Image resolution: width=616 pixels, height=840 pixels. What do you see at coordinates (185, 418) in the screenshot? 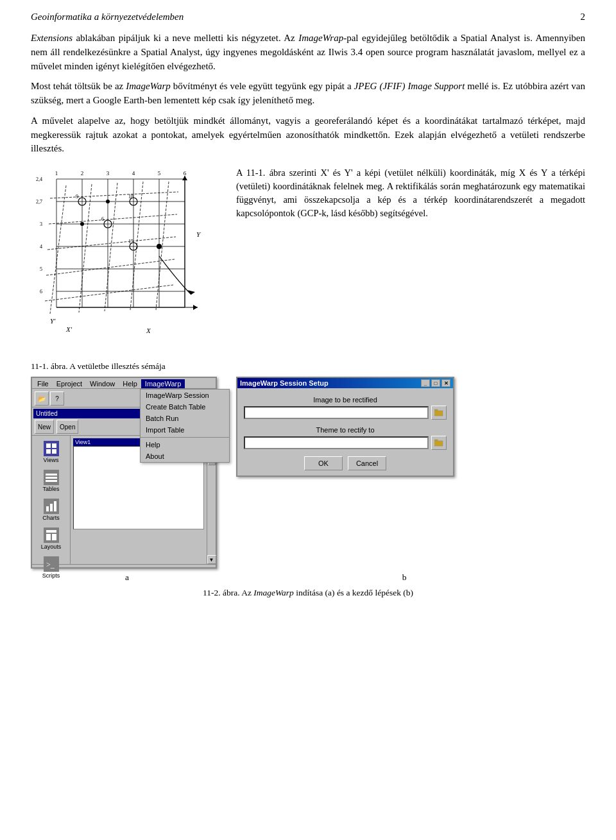
I see `menu-batch-run: Batch Run` at bounding box center [185, 418].